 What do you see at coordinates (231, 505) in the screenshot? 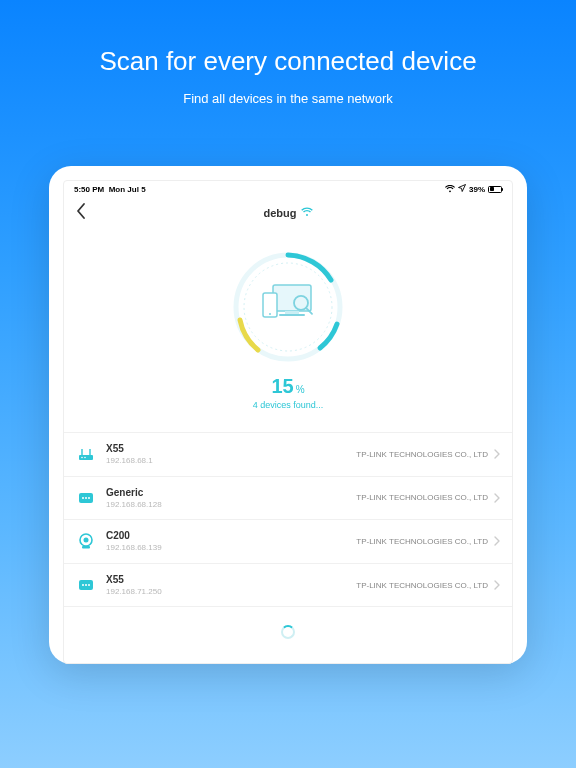
I see `device-ip: 192.168.68.128` at bounding box center [231, 505].